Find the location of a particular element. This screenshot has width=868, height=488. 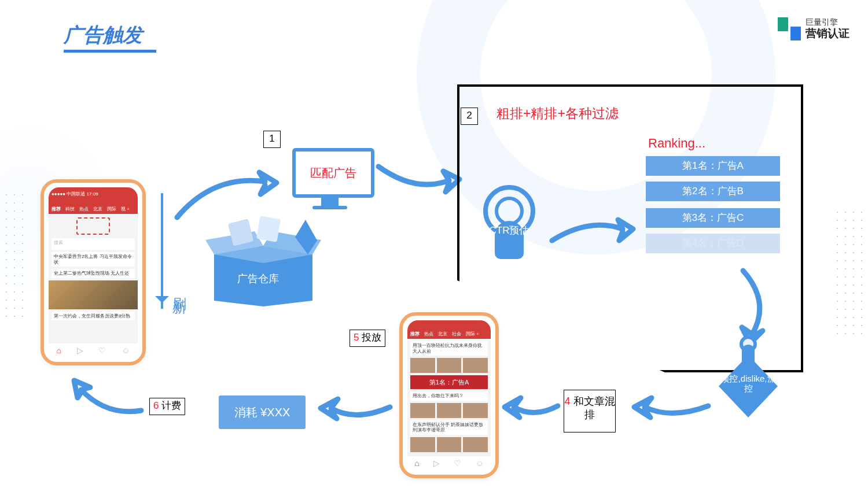

user-icon: ☺ is located at coordinates (126, 350).